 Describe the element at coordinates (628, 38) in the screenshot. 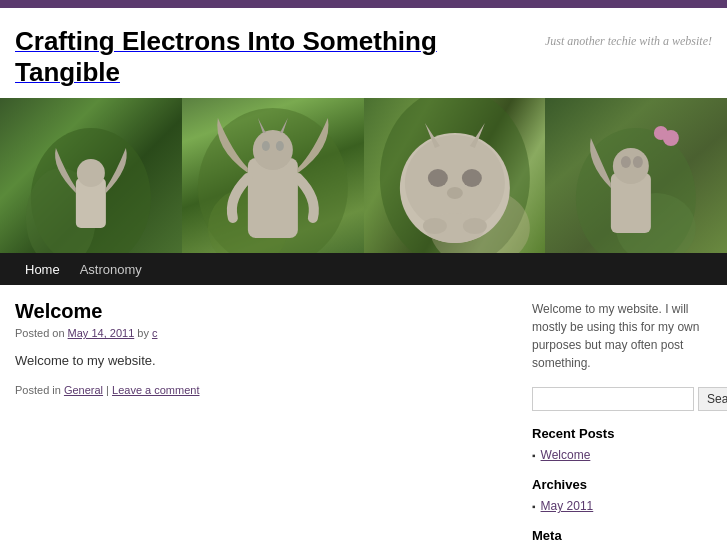

I see `site-tagline: Just another techie with a website!` at that location.